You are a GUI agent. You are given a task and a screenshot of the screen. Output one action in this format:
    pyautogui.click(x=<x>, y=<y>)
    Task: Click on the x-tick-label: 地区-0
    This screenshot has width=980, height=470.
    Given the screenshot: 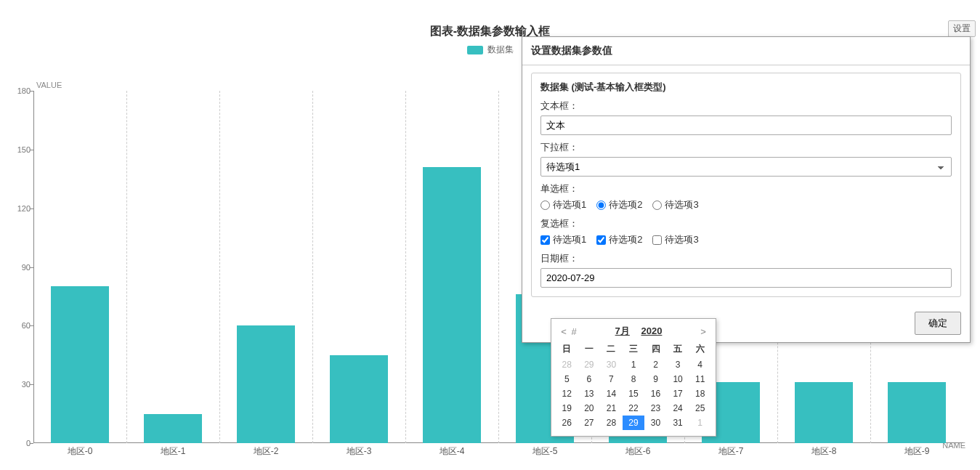 What is the action you would take?
    pyautogui.click(x=80, y=452)
    